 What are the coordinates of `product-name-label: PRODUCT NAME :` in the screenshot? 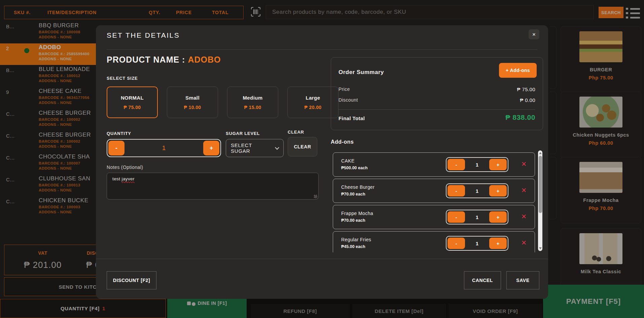 It's located at (146, 60).